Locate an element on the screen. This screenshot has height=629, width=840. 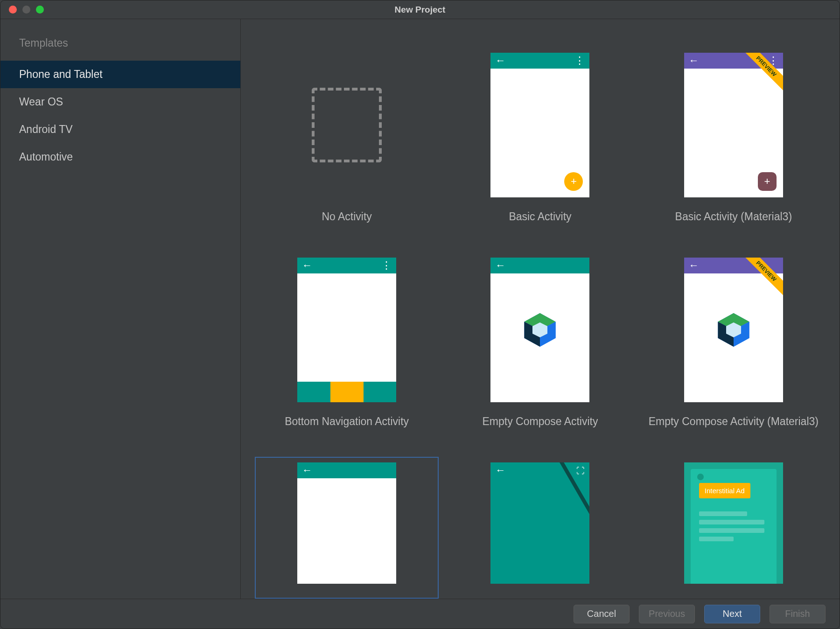
cancel-button: Cancel is located at coordinates (602, 614).